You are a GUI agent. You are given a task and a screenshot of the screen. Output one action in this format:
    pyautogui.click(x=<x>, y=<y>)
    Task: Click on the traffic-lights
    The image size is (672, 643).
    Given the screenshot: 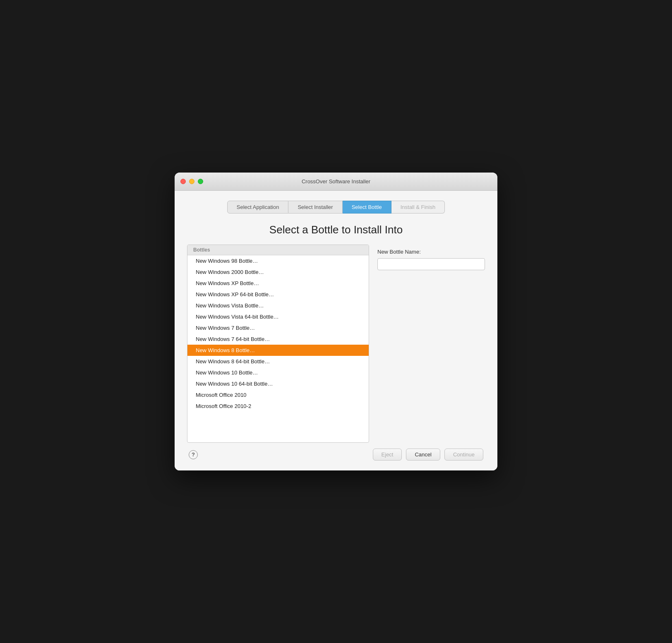 What is the action you would take?
    pyautogui.click(x=192, y=181)
    